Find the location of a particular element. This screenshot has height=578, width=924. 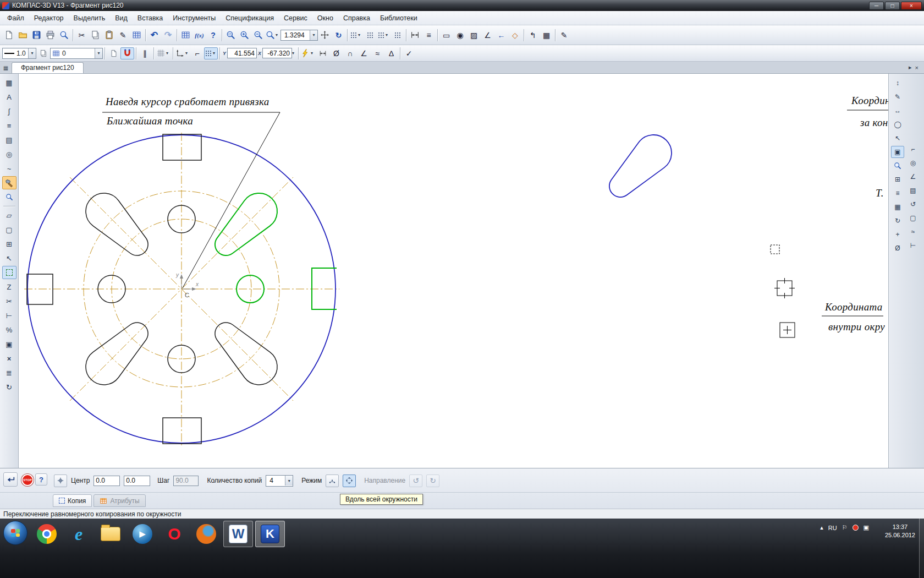

left-tool-box-icon: ▢ is located at coordinates (9, 230).